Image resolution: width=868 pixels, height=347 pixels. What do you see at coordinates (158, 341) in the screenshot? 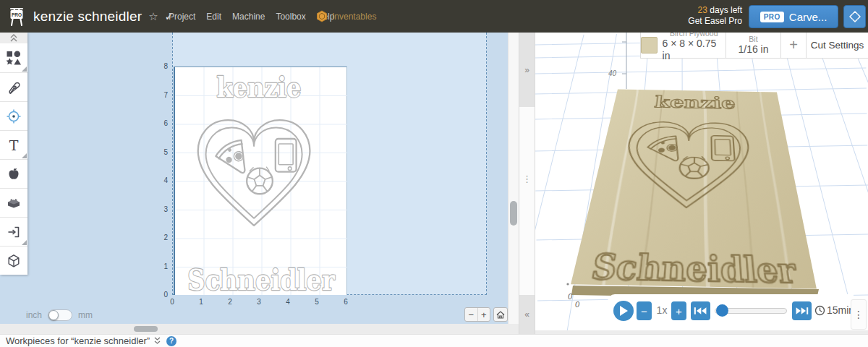
I see `workpieces-collapse-button` at bounding box center [158, 341].